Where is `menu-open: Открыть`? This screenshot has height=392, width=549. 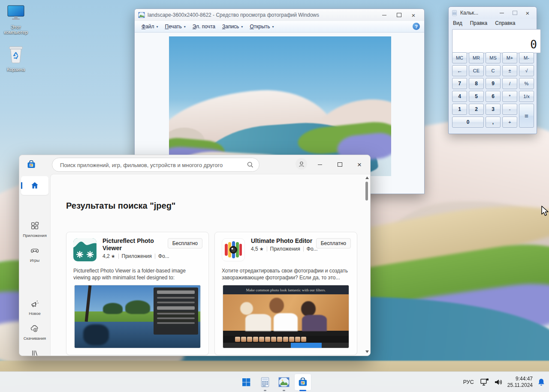
menu-open: Открыть is located at coordinates (262, 27).